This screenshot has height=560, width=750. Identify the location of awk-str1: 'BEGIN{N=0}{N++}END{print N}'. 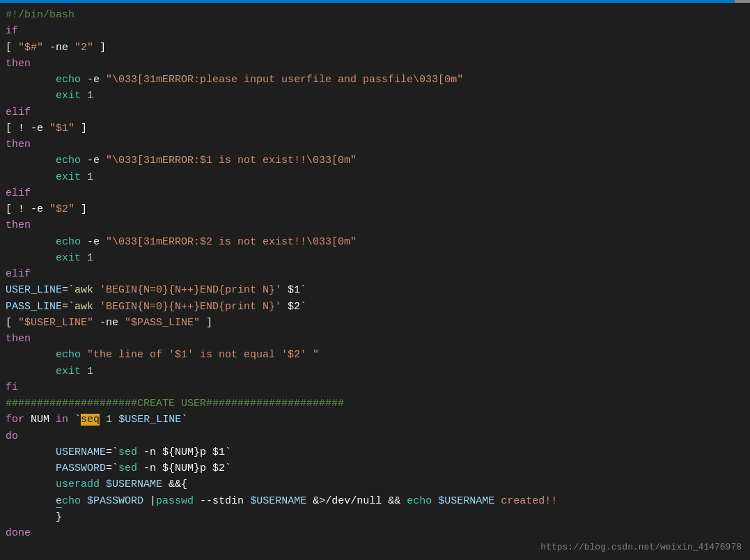
(191, 290).